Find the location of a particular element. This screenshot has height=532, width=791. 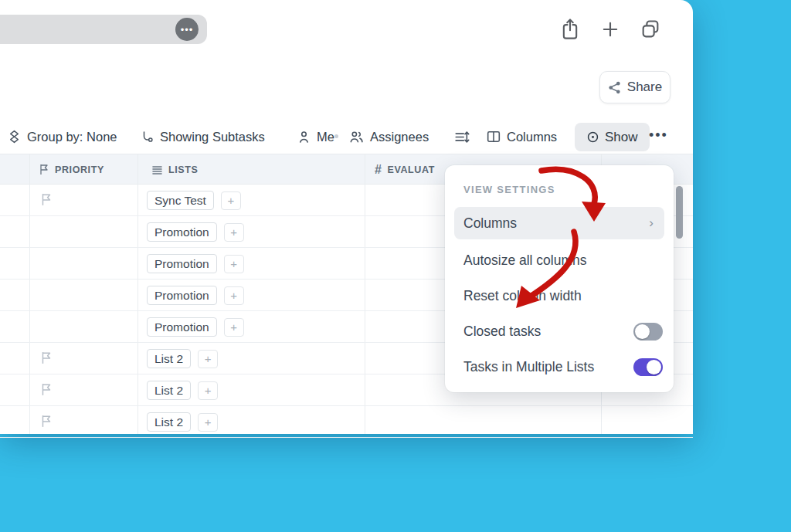

menu-item-autosize: Autosize all columns is located at coordinates (559, 260).